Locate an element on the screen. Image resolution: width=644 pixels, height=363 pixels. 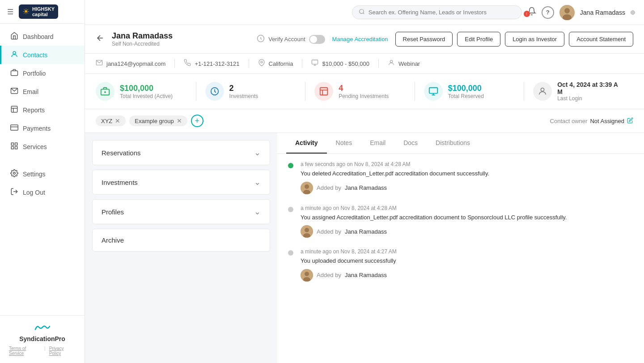
pending-value: 4 is located at coordinates (364, 89).